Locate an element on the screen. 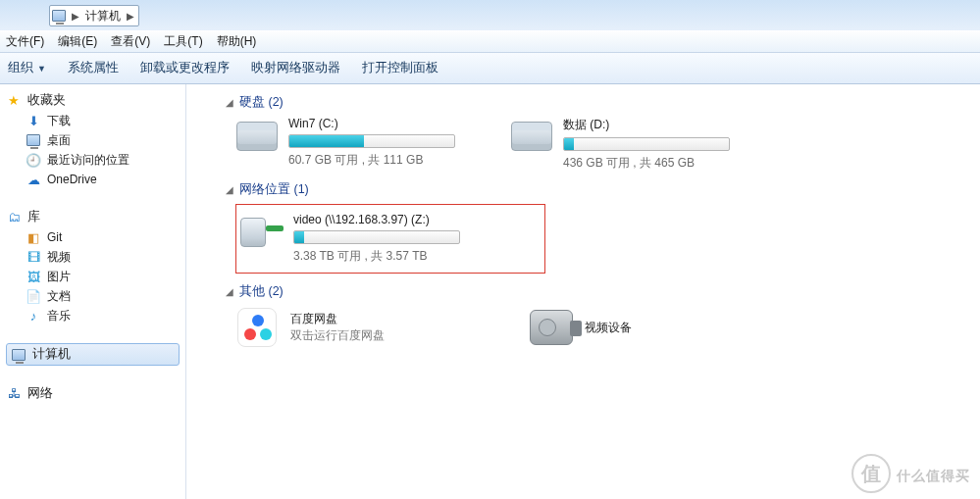  drive-c-usage-bar is located at coordinates (372, 141).